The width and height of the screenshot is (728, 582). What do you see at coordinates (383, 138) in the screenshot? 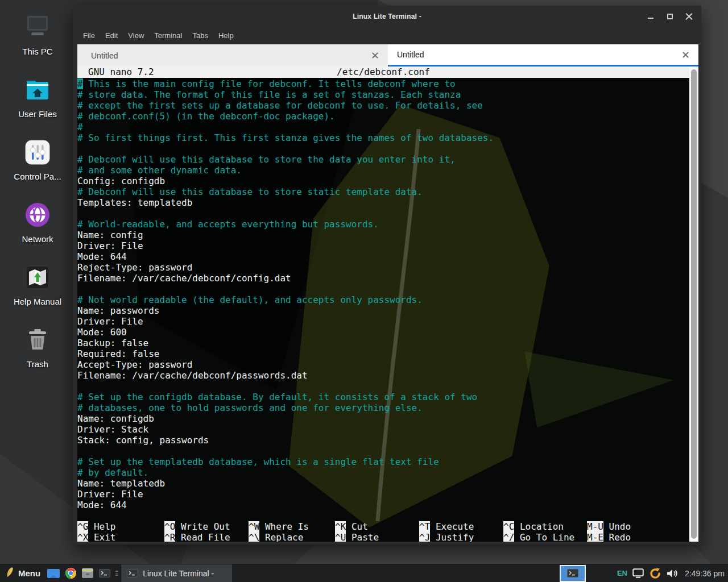
I see `nano-line: # So first things first. This first stan…` at bounding box center [383, 138].